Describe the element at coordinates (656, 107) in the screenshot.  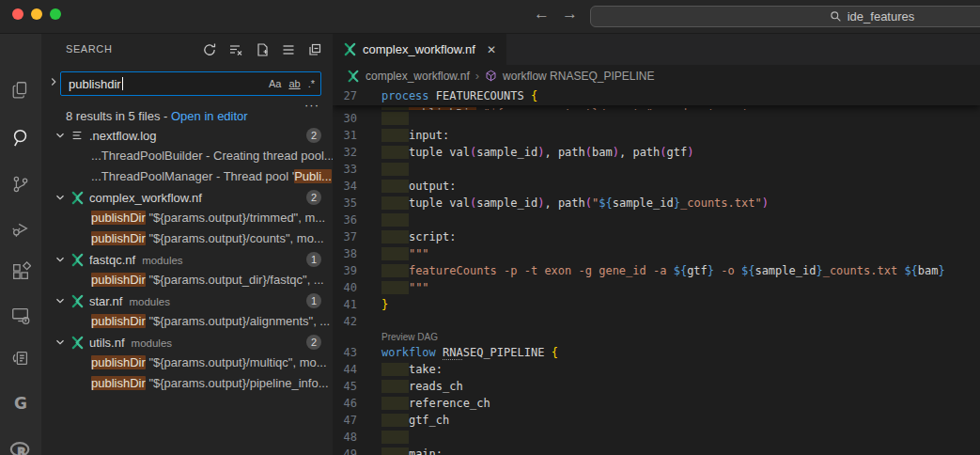
I see `partially-scrolled-line: publishDir "${params.output}/counts", mo…` at that location.